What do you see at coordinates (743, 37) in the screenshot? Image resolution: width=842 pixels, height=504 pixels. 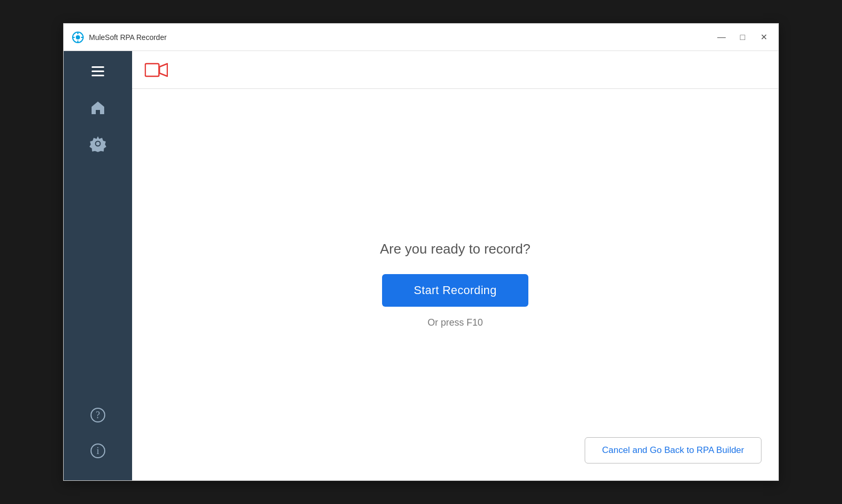 I see `window-controls: — □ ✕` at bounding box center [743, 37].